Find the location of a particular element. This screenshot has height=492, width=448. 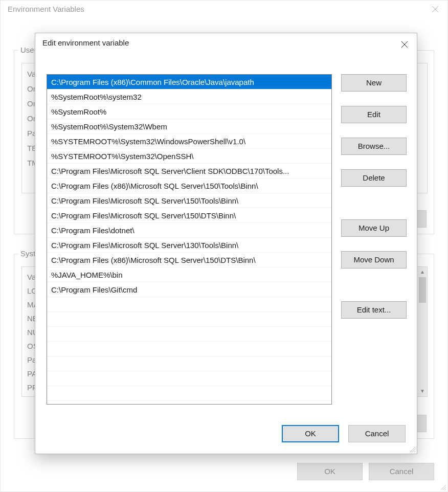

scroll-thumb is located at coordinates (422, 290).